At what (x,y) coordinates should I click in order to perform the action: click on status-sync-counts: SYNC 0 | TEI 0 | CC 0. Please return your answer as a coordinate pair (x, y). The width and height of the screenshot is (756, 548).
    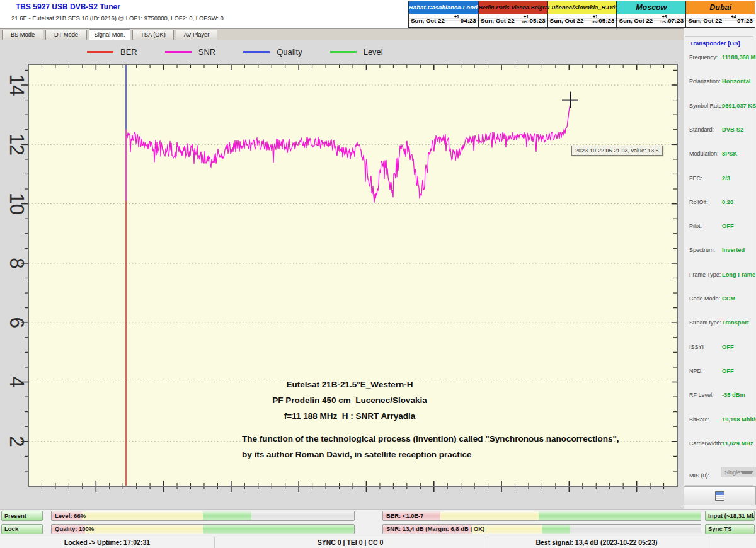
    Looking at the image, I should click on (350, 543).